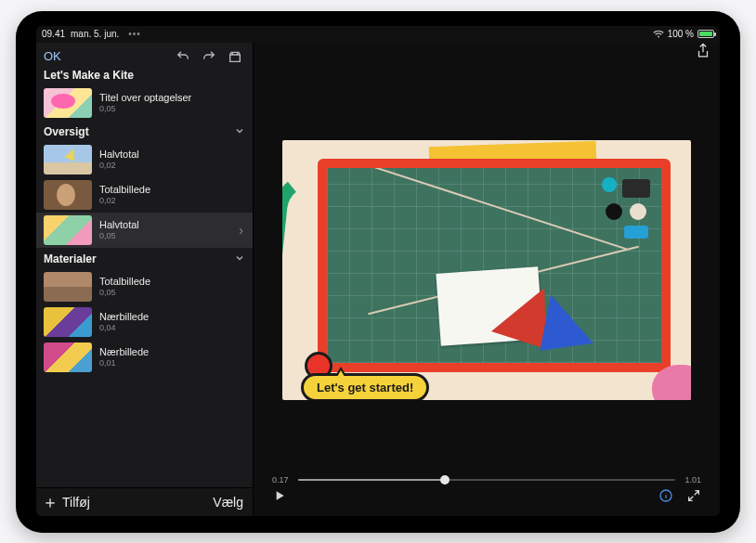 The width and height of the screenshot is (756, 543). Describe the element at coordinates (71, 259) in the screenshot. I see `section-title: Materialer` at that location.